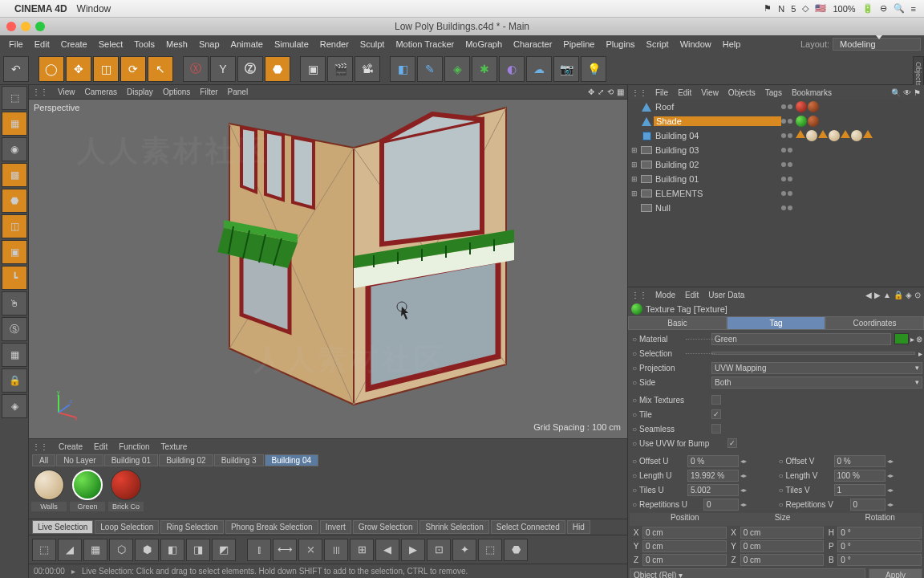  What do you see at coordinates (14, 98) in the screenshot?
I see `make-editable-button: ⬚` at bounding box center [14, 98].